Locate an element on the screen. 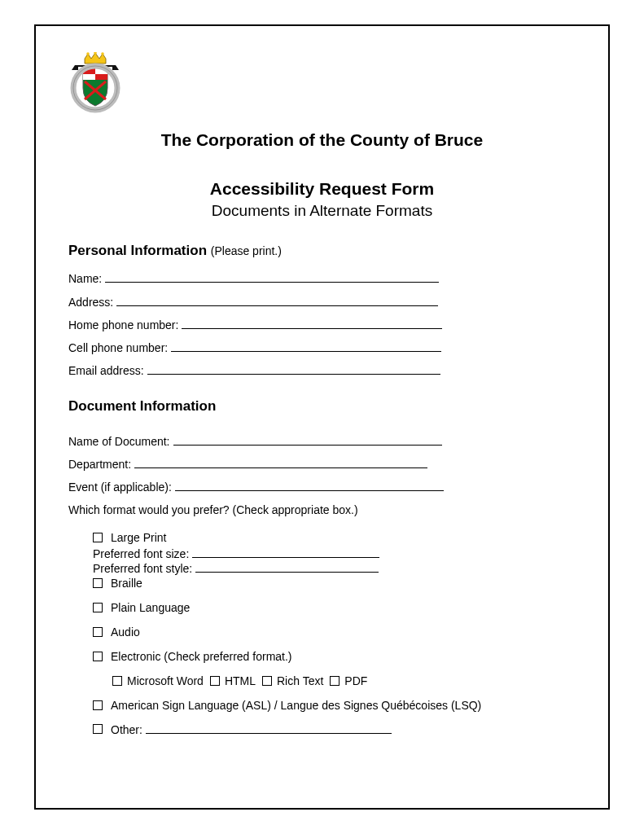 Image resolution: width=644 pixels, height=834 pixels. field-label: Department: is located at coordinates (99, 464).